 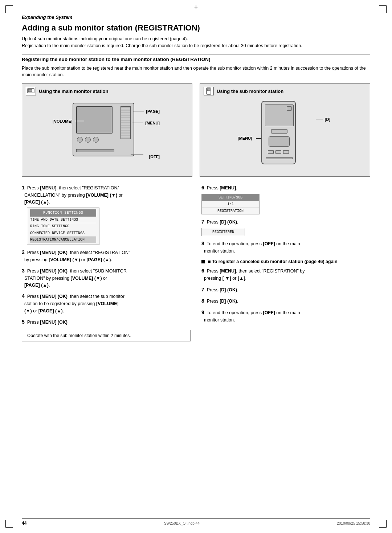 I want to click on note-box-text: Operate with the sub monitor station wit…, so click(x=79, y=336).